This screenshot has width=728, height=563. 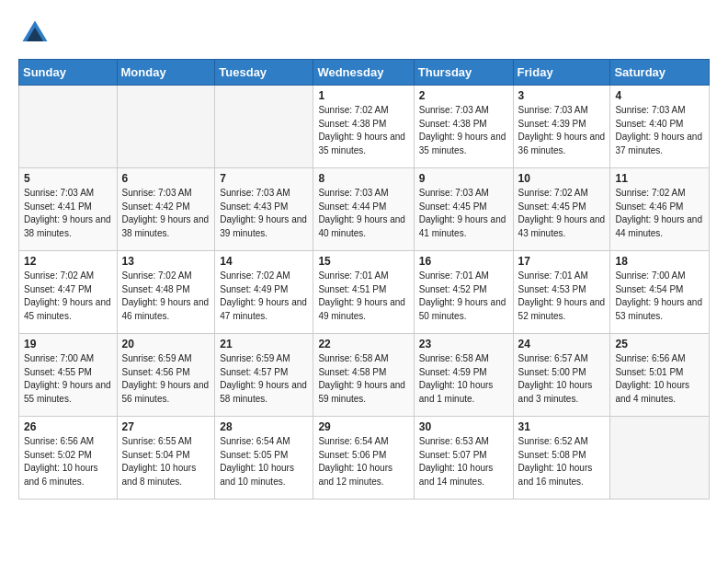 What do you see at coordinates (364, 293) in the screenshot?
I see `week-row-3: 12Sunrise: 7:02 AMSunset: 4:47 PMDayligh…` at bounding box center [364, 293].